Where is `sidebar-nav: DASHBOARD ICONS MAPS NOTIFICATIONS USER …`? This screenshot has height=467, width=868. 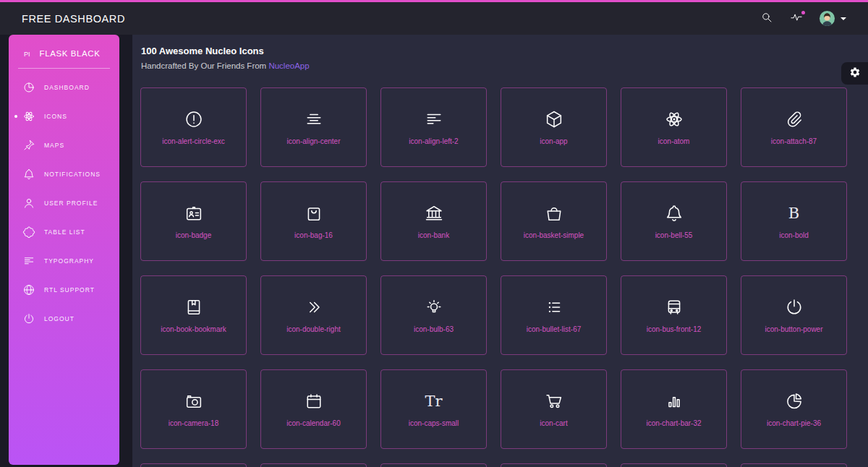 sidebar-nav: DASHBOARD ICONS MAPS NOTIFICATIONS USER … is located at coordinates (64, 203).